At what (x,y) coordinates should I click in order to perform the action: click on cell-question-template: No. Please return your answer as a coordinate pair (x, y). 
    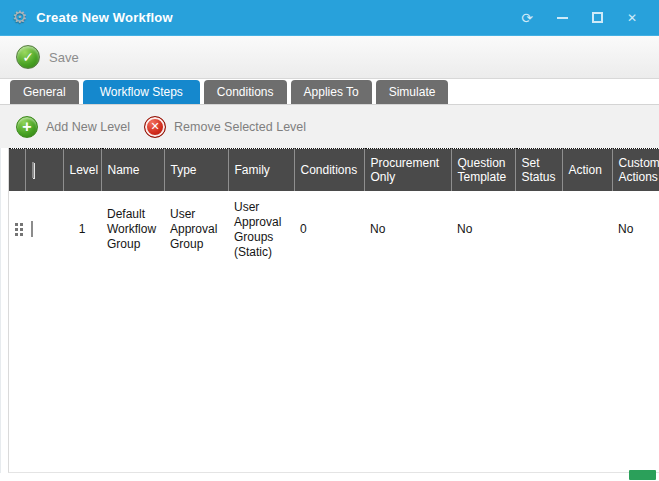
    Looking at the image, I should click on (483, 230).